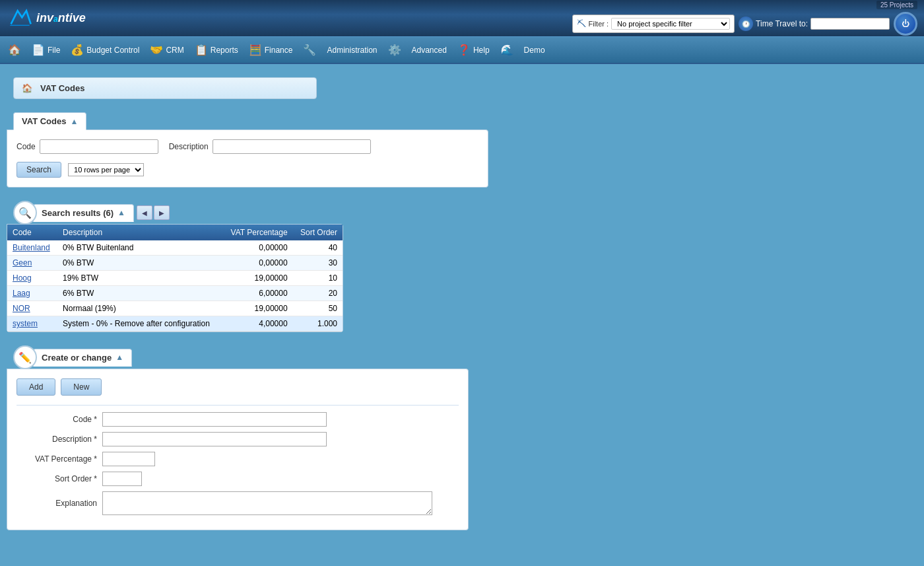 This screenshot has width=924, height=566. Describe the element at coordinates (175, 278) in the screenshot. I see `results-table: Code Description VAT Percentage Sort Ord…` at that location.